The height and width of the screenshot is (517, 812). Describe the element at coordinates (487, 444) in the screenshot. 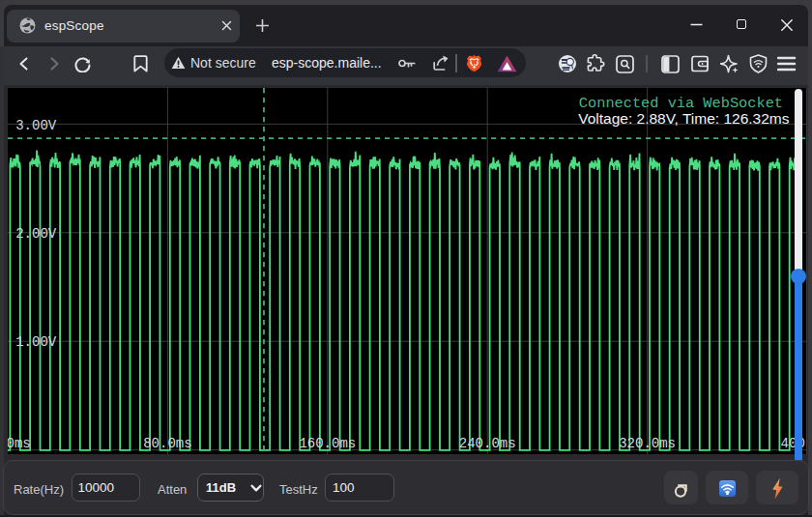

I see `svg-text: 240.0ms` at that location.